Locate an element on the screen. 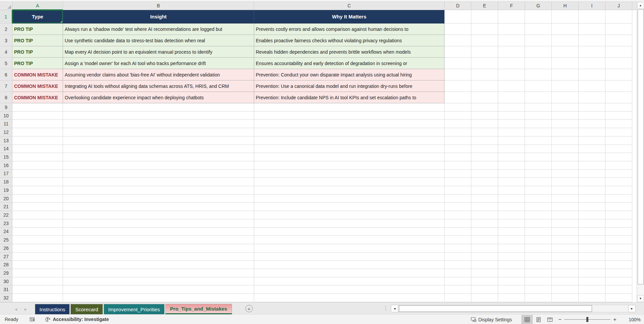 This screenshot has width=644, height=324. cell-E25 is located at coordinates (485, 240).